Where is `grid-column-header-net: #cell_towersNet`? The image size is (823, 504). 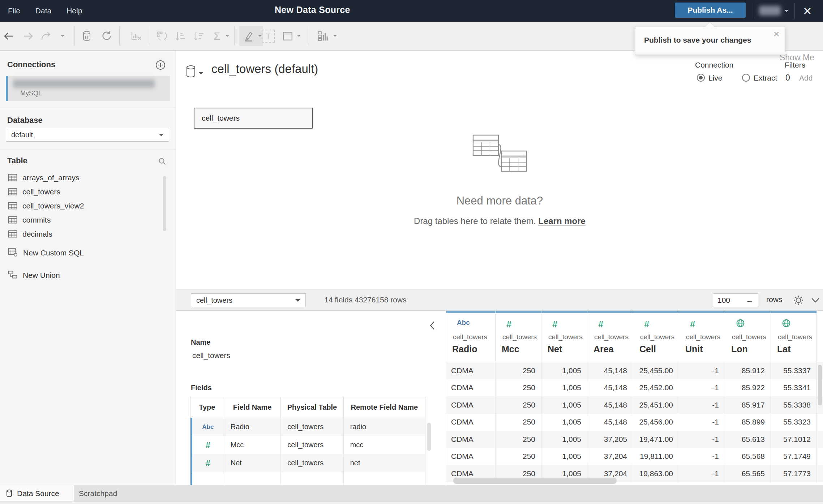 grid-column-header-net: #cell_towersNet is located at coordinates (565, 336).